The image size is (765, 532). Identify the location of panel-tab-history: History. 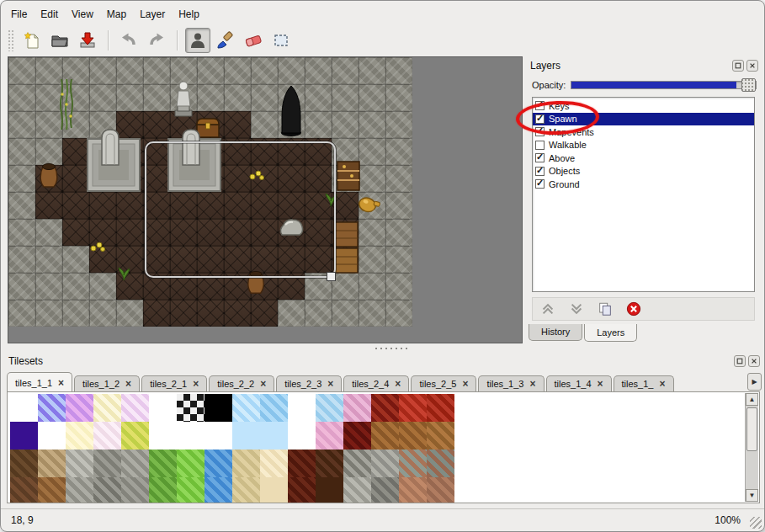
(555, 332).